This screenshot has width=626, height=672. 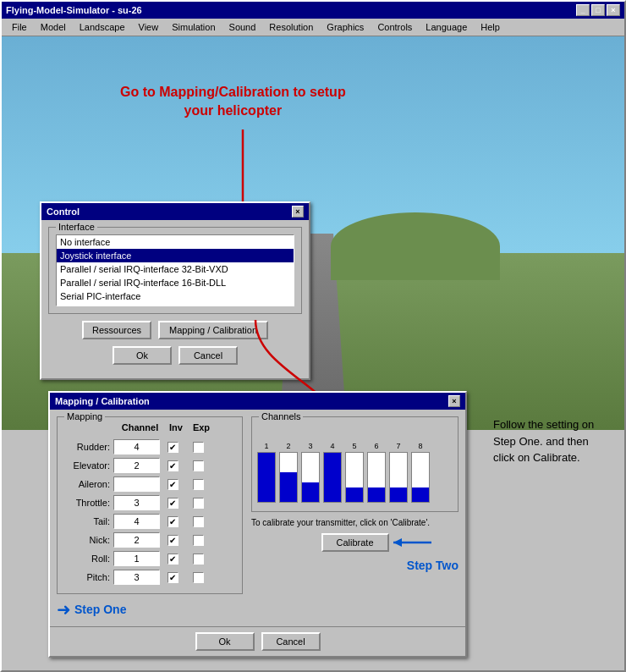 What do you see at coordinates (173, 559) in the screenshot?
I see `inv-checkbox-6: ✔` at bounding box center [173, 559].